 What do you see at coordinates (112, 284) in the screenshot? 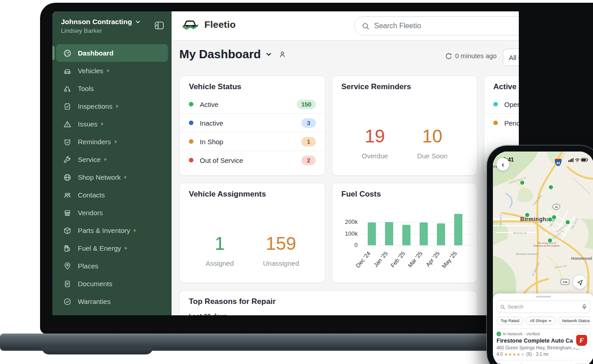
I see `sidebar-item-documents: Documents` at bounding box center [112, 284].